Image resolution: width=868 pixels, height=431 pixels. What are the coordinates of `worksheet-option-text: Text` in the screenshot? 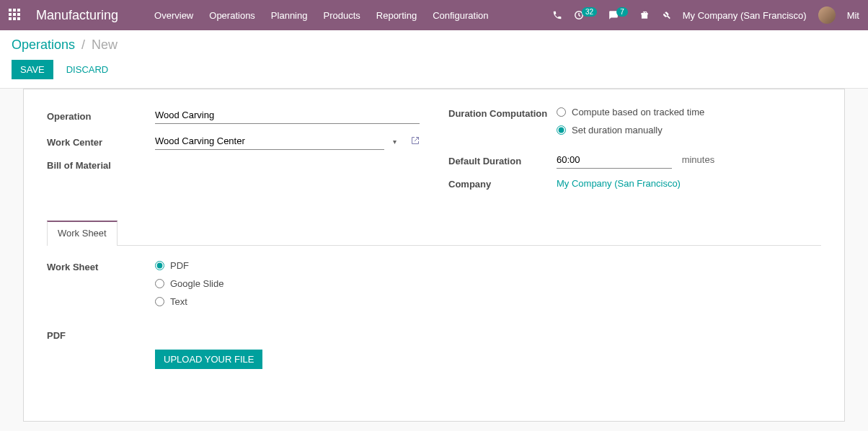 It's located at (287, 301).